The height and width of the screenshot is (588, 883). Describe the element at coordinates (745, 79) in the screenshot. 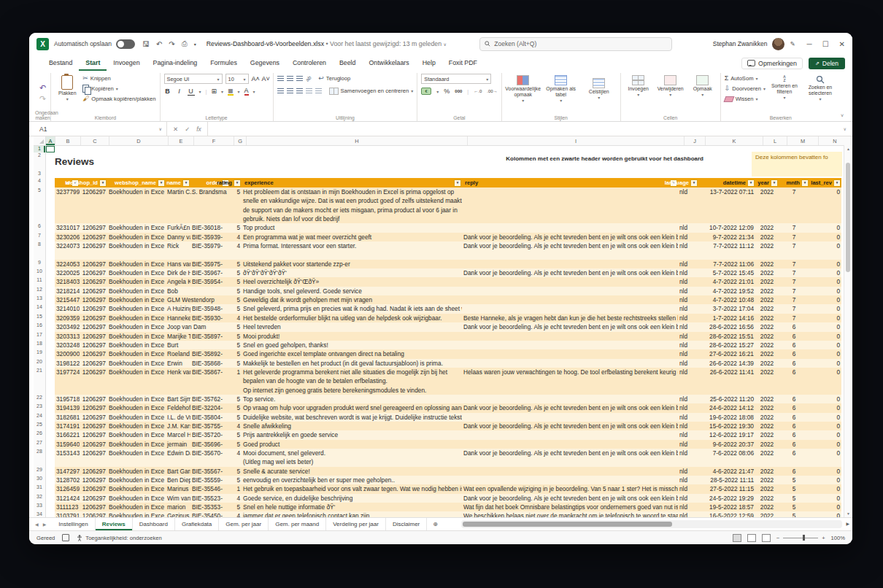

I see `autosum-button: ΣAutoSom▾` at that location.